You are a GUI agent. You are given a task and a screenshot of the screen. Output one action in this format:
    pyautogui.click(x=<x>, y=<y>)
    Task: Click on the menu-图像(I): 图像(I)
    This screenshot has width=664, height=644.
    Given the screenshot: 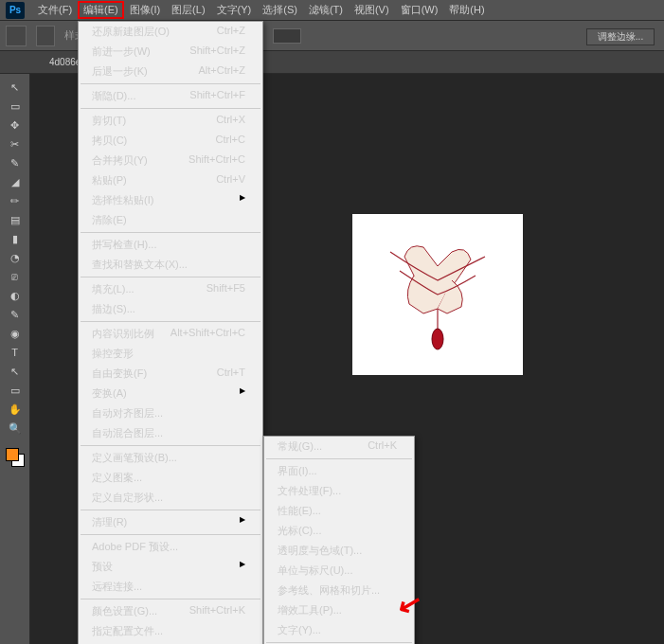 What is the action you would take?
    pyautogui.click(x=145, y=9)
    